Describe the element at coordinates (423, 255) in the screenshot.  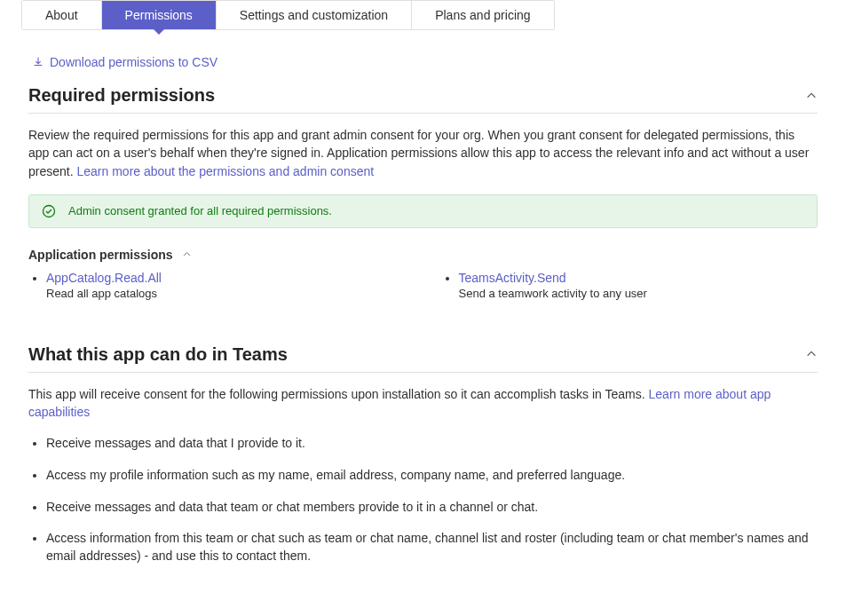
I see `application-permissions-header: Application permissions` at that location.